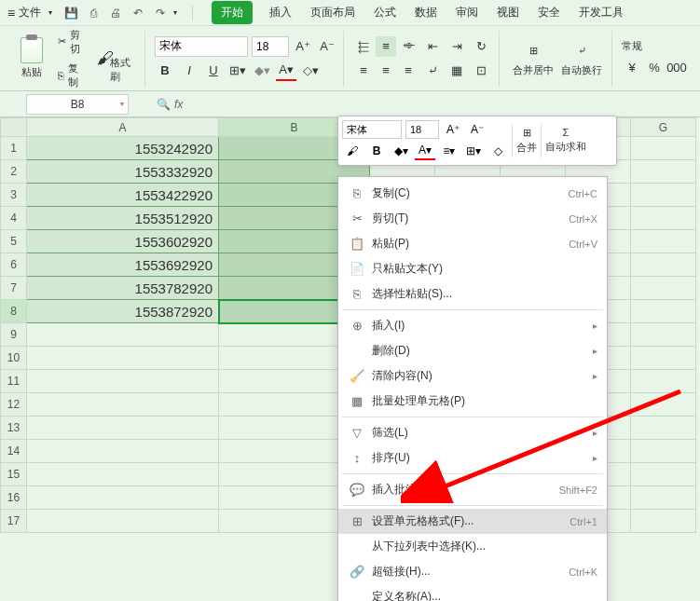  Describe the element at coordinates (453, 130) in the screenshot. I see `mini-increase-font: A⁺` at that location.